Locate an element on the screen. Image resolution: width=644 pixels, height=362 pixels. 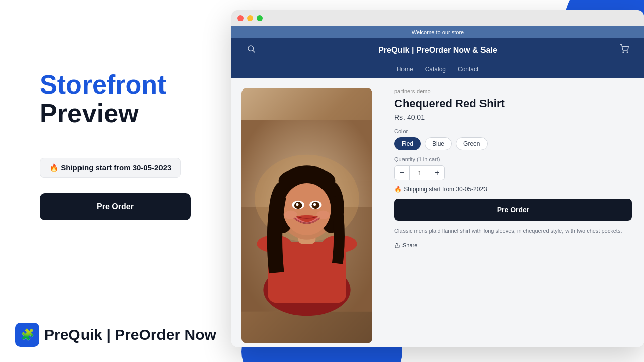
color-btn-green: Green is located at coordinates (472, 144).